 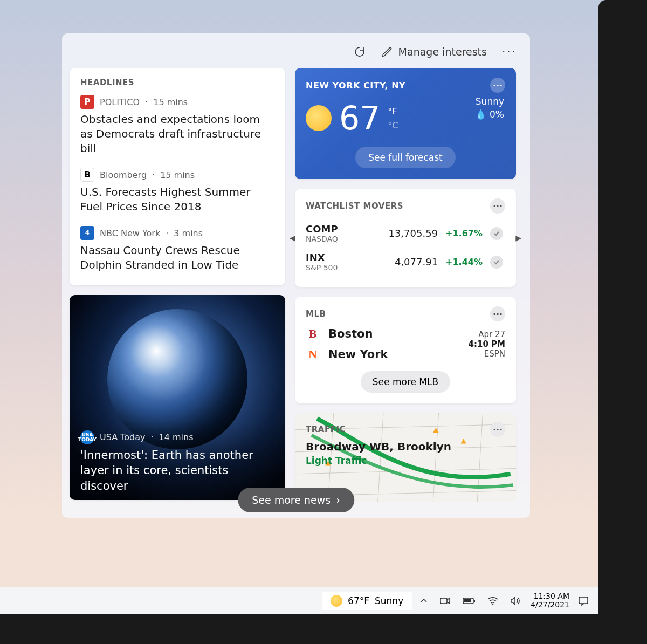 I want to click on see-forecast-button: See full forecast, so click(x=405, y=157).